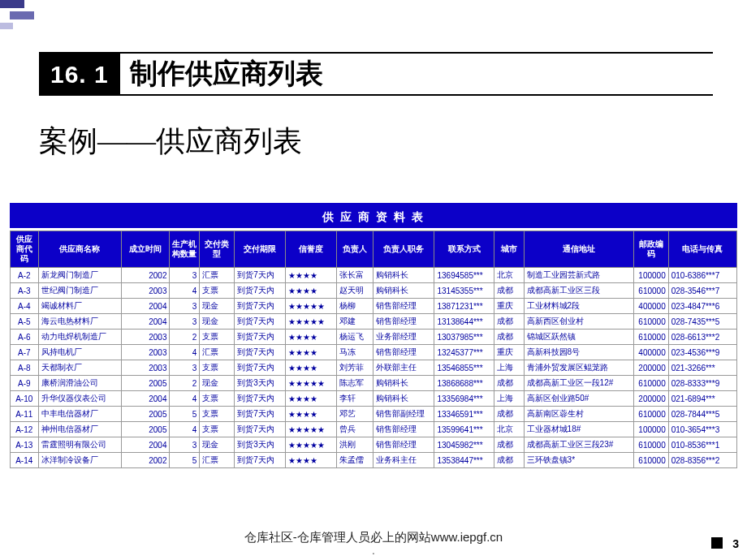 The height and width of the screenshot is (560, 747). I want to click on table-cell: 13694585***, so click(464, 276).